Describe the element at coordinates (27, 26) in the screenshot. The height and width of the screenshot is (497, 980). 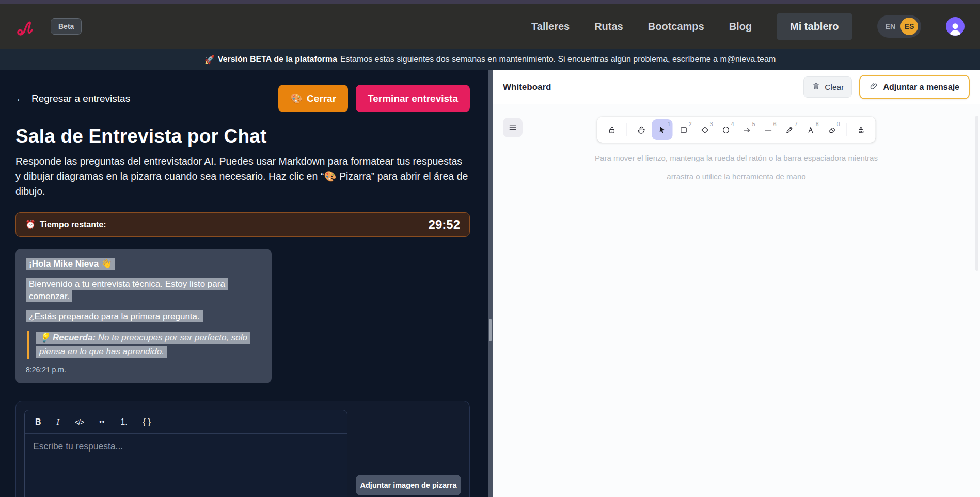
I see `brand-logo-icon` at that location.